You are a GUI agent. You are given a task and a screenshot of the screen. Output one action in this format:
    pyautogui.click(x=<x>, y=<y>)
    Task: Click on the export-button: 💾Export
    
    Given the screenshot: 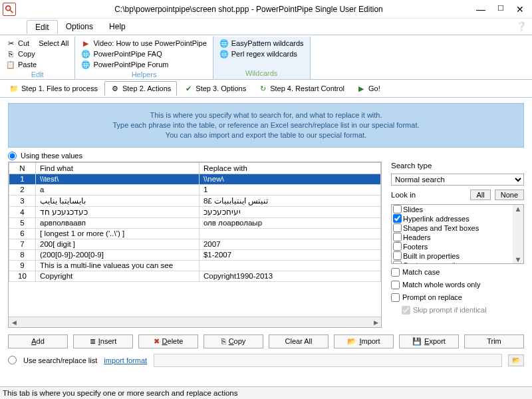 What is the action you would take?
    pyautogui.click(x=429, y=342)
    